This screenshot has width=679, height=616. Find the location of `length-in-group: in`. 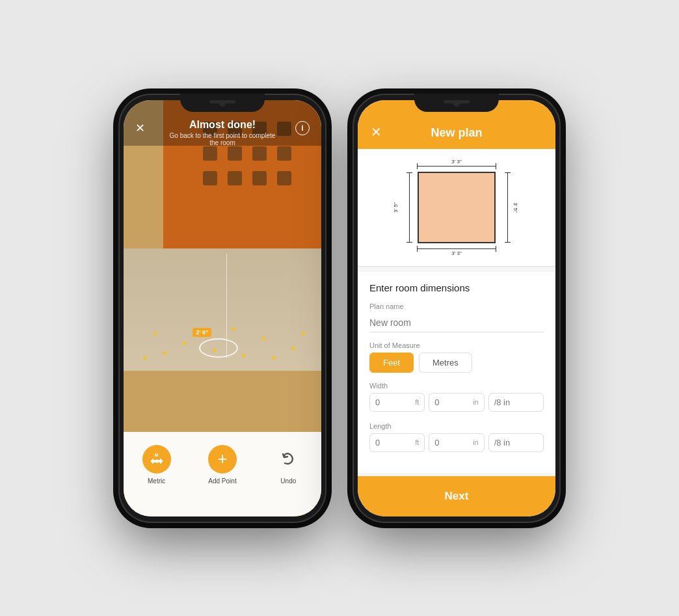

length-in-group: in is located at coordinates (457, 442).